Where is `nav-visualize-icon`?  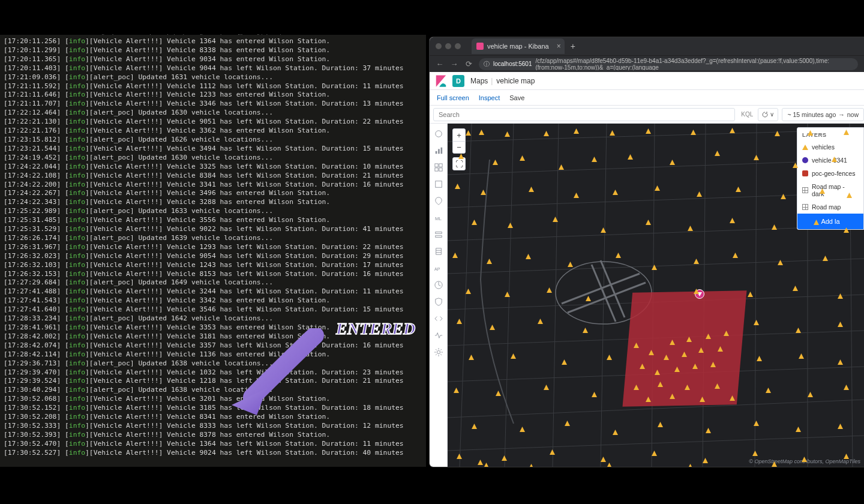 nav-visualize-icon is located at coordinates (439, 151).